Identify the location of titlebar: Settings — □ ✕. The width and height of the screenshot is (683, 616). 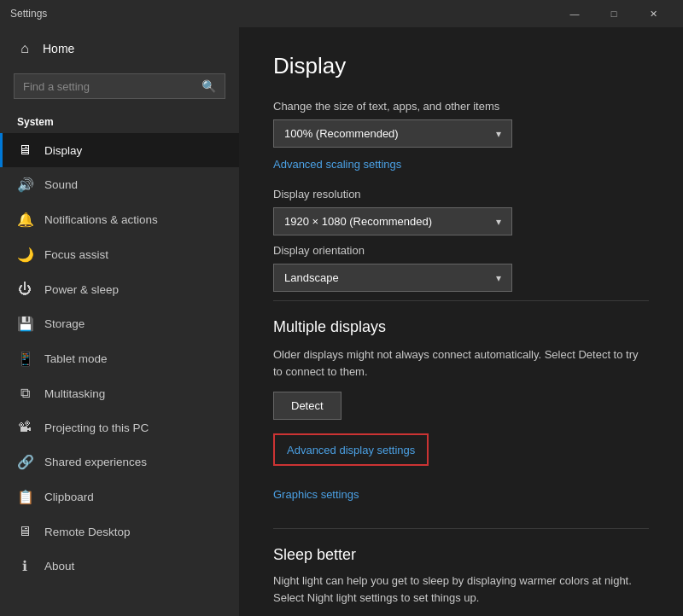
(342, 14).